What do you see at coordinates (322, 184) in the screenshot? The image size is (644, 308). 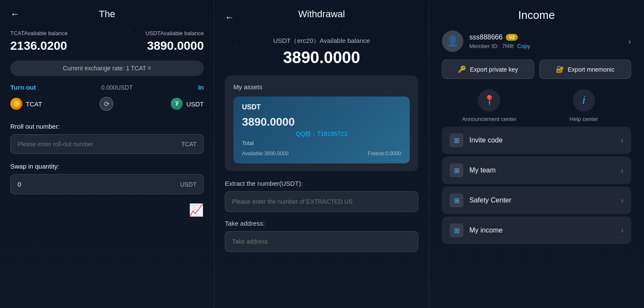 I see `extract-label: Extract the number(USDT):` at bounding box center [322, 184].